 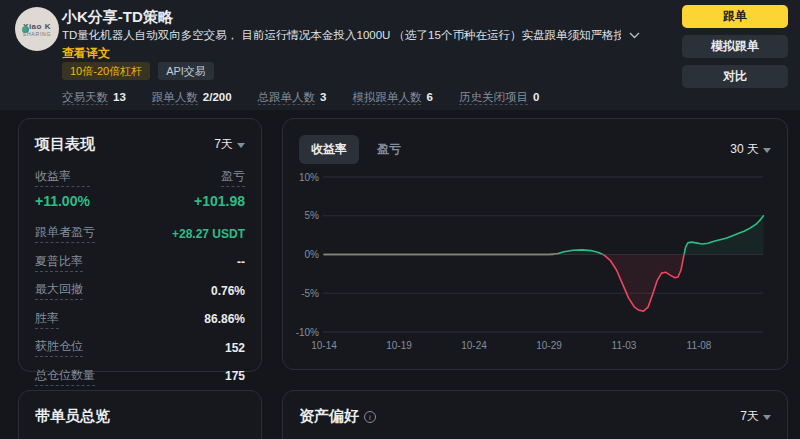 I want to click on performance-range-select: 7天, so click(x=230, y=144).